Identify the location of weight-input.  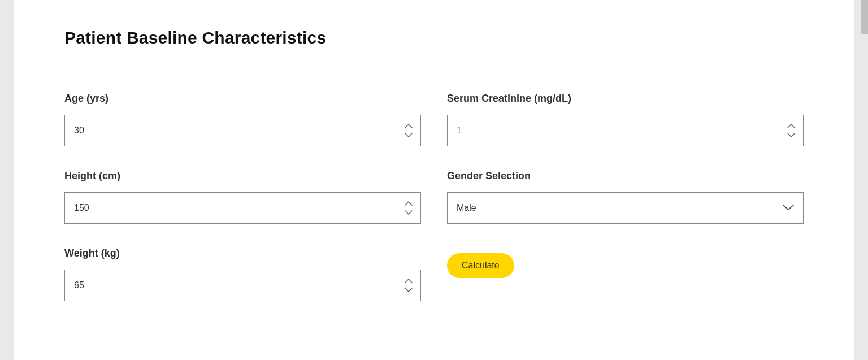
(243, 285).